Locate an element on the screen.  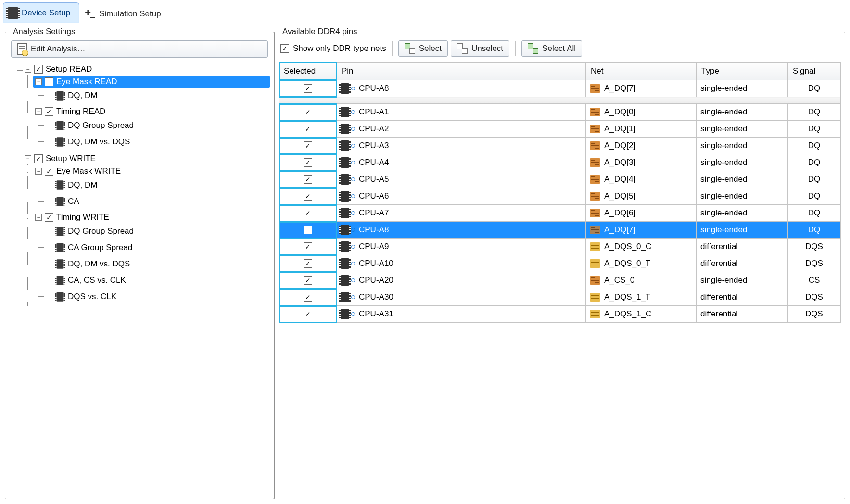
pin-label: CPU-A10 is located at coordinates (376, 264).